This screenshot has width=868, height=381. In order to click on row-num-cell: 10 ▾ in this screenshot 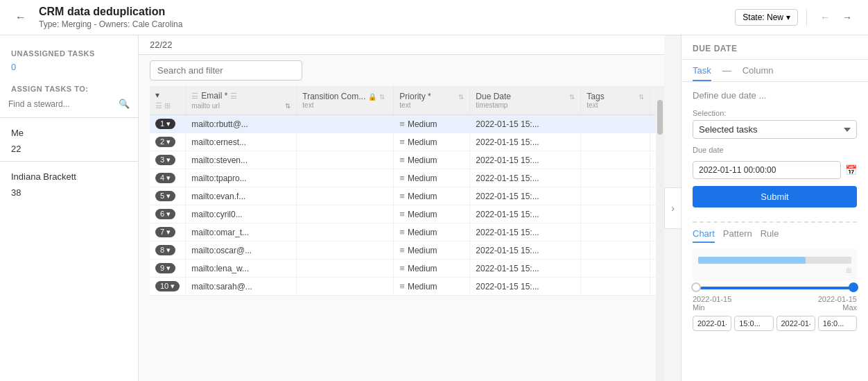, I will do `click(168, 287)`.